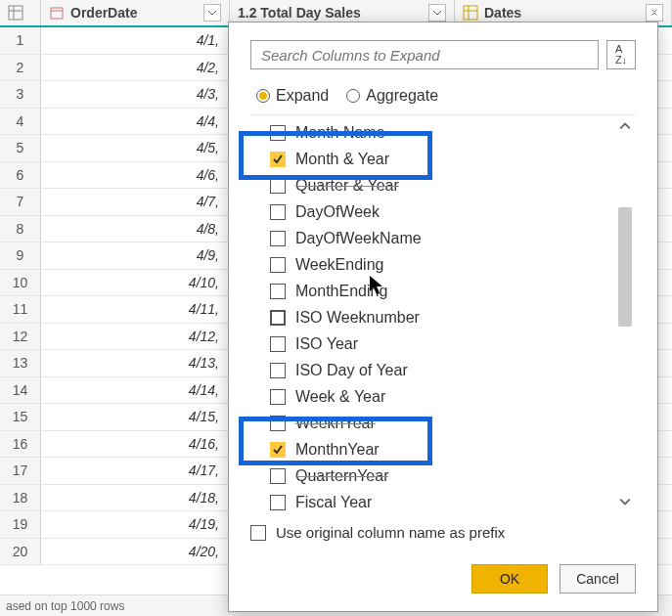  What do you see at coordinates (21, 417) in the screenshot?
I see `row-number-cell: 15` at bounding box center [21, 417].